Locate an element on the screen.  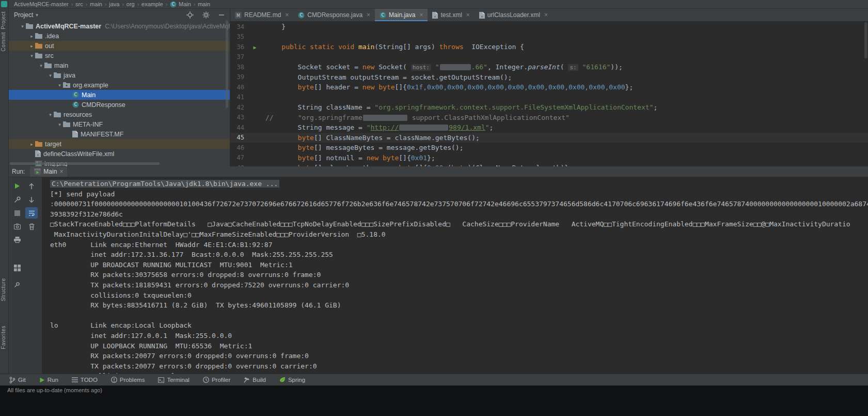
tree-item-label: ActiveMqRCE-master is located at coordinates (68, 26).